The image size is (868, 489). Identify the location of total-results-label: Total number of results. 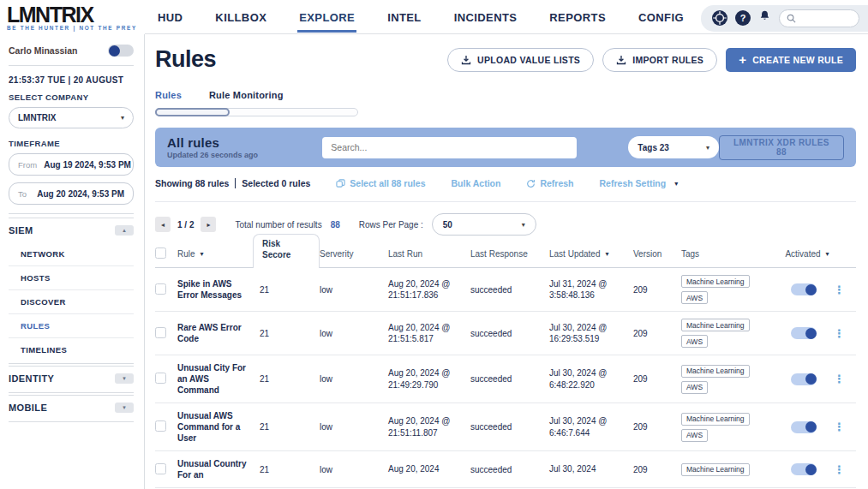
(278, 224).